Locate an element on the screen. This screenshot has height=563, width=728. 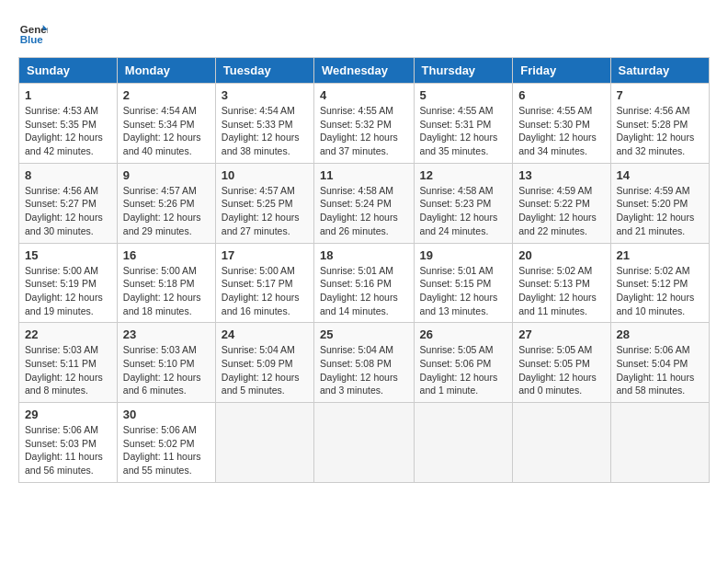
day-info: Sunrise: 5:06 AMSunset: 5:04 PMDaylight:… is located at coordinates (660, 370).